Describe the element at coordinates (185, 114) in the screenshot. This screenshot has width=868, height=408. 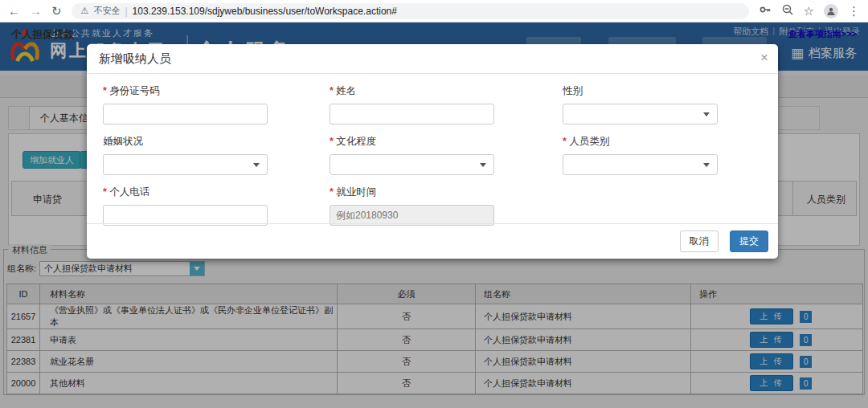
I see `id-number-field` at that location.